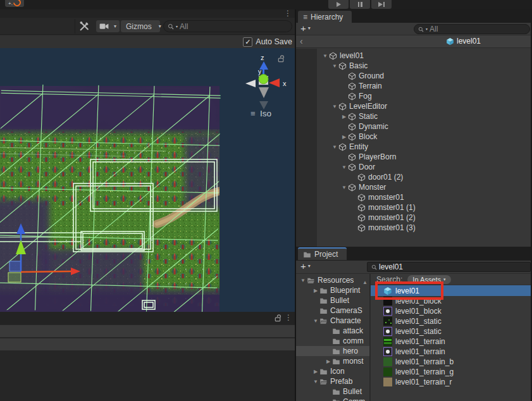 Image resolution: width=532 pixels, height=401 pixels. What do you see at coordinates (306, 28) in the screenshot?
I see `create-object-button: + ▾` at bounding box center [306, 28].